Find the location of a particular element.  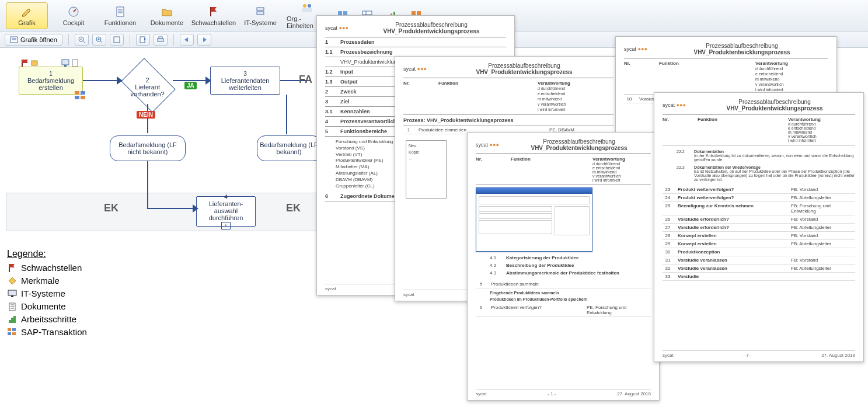

legend-item: Schwachstellen is located at coordinates (47, 268).